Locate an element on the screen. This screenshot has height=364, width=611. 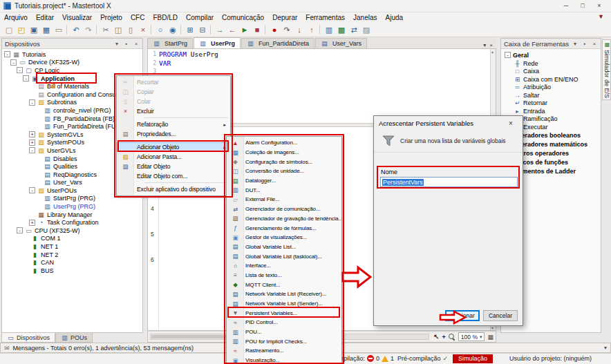
open-project-icon: ◰ is located at coordinates (21, 30).